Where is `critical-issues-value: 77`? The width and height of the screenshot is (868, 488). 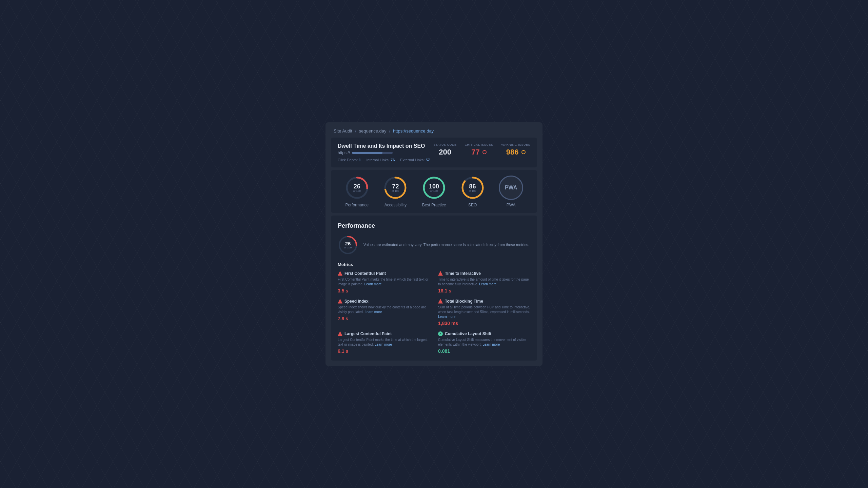
critical-issues-value: 77 is located at coordinates (479, 152).